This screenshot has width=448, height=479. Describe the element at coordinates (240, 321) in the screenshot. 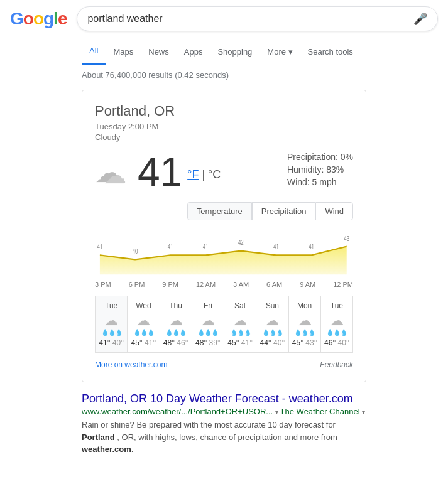

I see `day-cloud-4: ☁` at that location.